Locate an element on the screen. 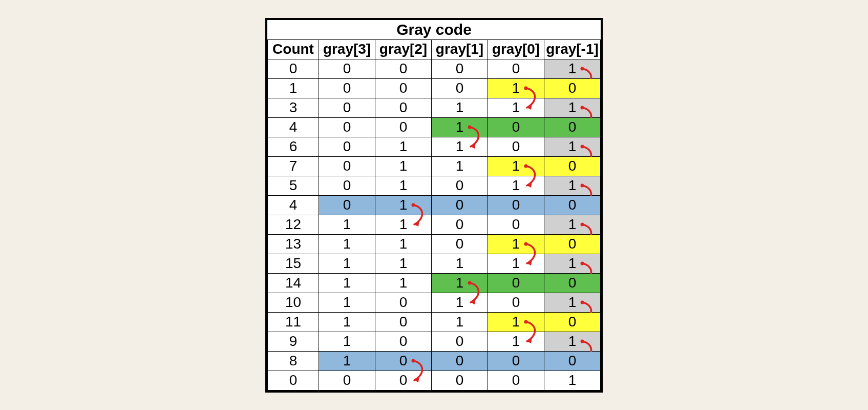 The image size is (868, 410). col-header: gray[-1] is located at coordinates (573, 49).